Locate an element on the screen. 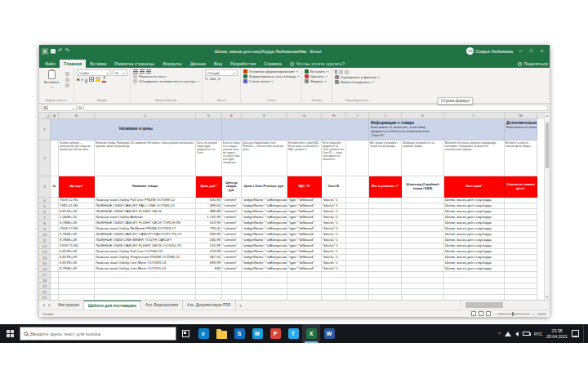  cell: "widgetName":"чзВопросам" is located at coordinates (265, 224).